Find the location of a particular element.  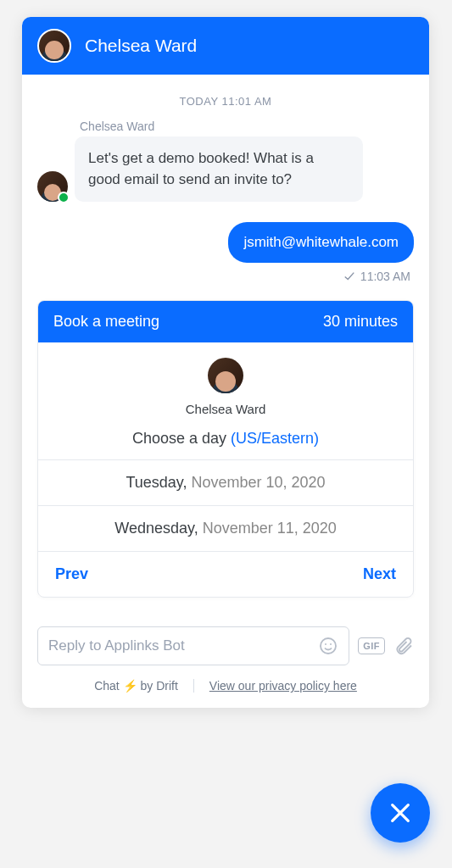

outgoing-message-row: jsmith@whitewhale.com is located at coordinates (226, 242).